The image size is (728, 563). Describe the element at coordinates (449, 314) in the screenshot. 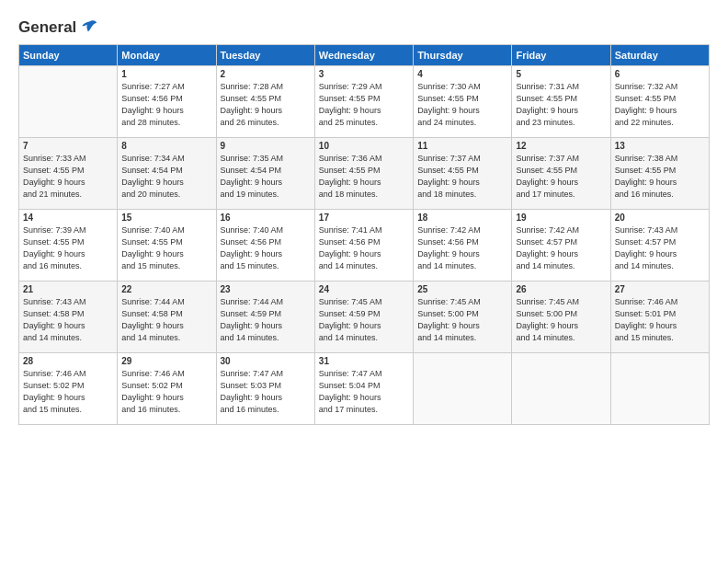

I see `info-line: Sunset: 5:00 PM` at that location.